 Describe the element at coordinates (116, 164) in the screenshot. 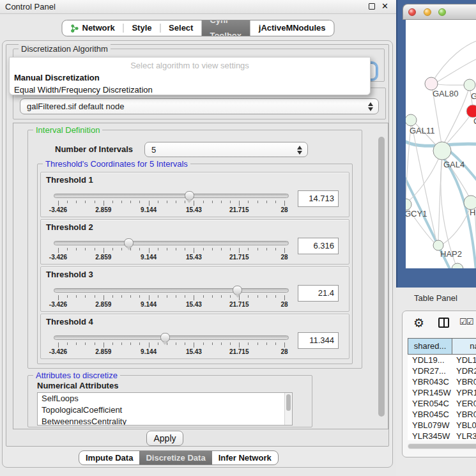

I see `thresholds-group-title: Threshold's Coordinates for 5 Intervals` at that location.